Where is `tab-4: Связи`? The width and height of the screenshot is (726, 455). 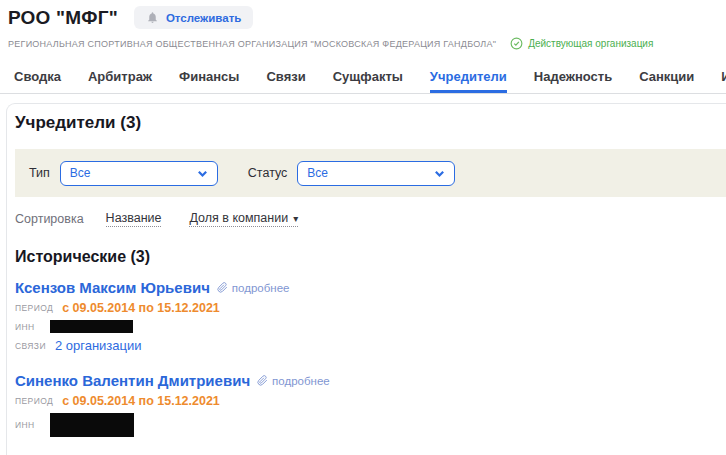
tab-4: Связи is located at coordinates (286, 78).